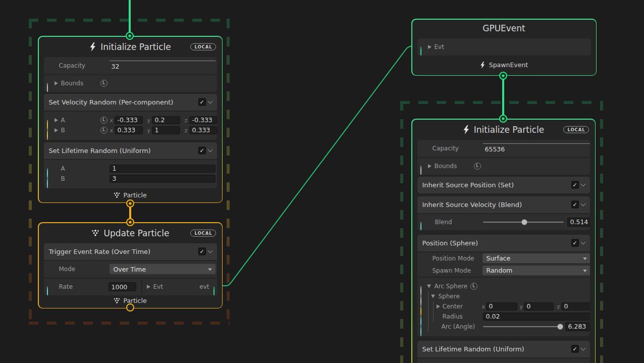 The height and width of the screenshot is (363, 644). I want to click on y-field: 1, so click(166, 130).